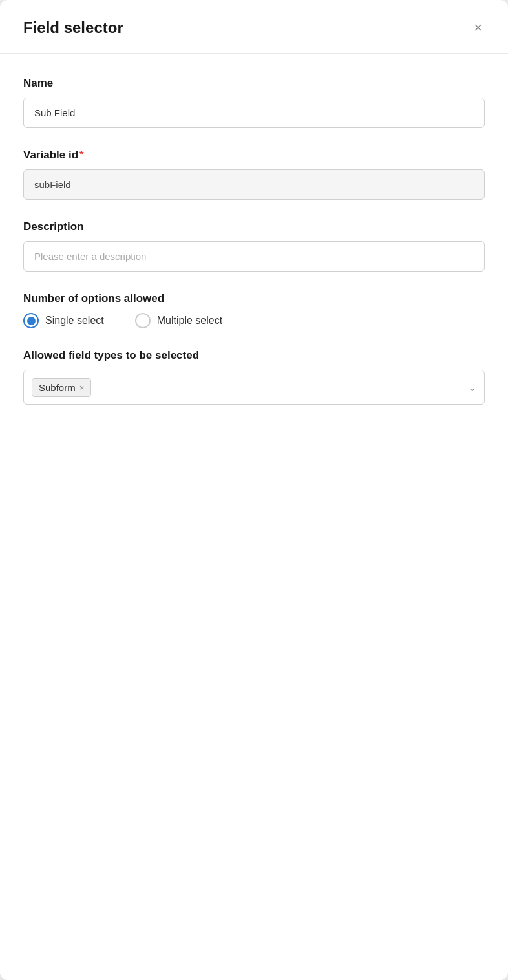  What do you see at coordinates (254, 256) in the screenshot?
I see `description-input` at bounding box center [254, 256].